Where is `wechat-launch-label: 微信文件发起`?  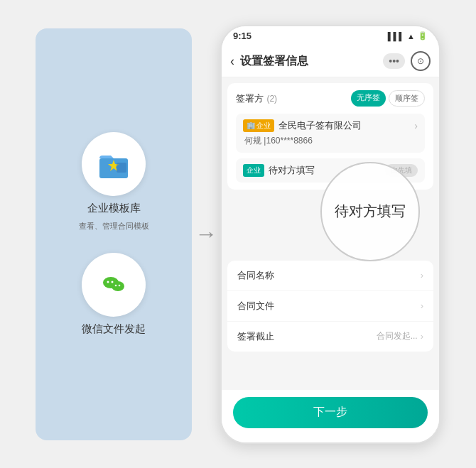 wechat-launch-label: 微信文件发起 is located at coordinates (114, 330).